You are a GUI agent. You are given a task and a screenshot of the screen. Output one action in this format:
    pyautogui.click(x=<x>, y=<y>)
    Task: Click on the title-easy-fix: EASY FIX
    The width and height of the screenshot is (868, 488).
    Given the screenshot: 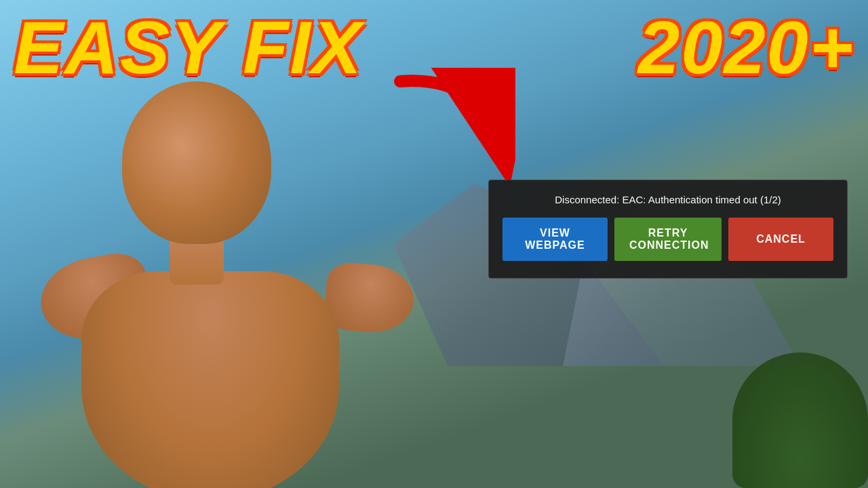 What is the action you would take?
    pyautogui.click(x=189, y=47)
    